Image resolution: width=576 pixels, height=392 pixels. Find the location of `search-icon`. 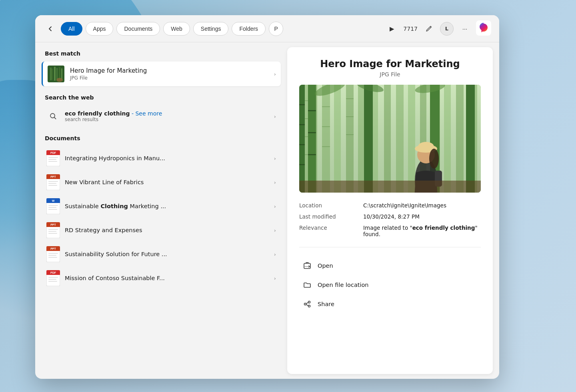

search-icon is located at coordinates (53, 116).